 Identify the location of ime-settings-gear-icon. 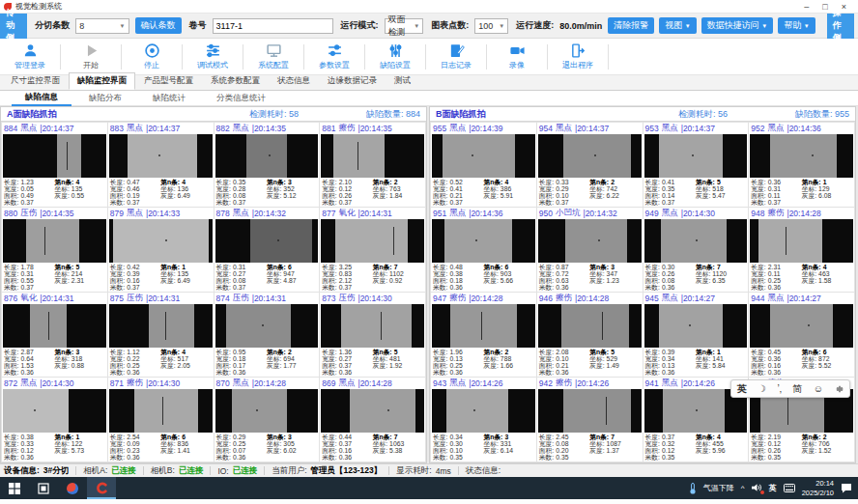
(839, 389).